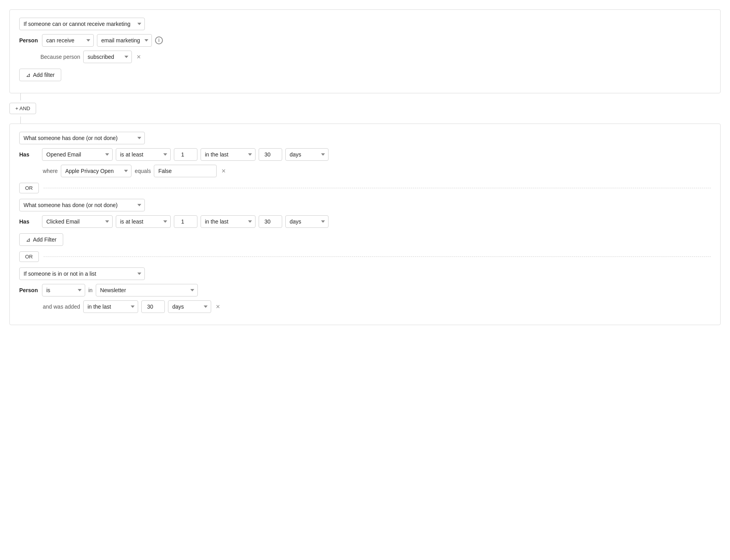 Image resolution: width=730 pixels, height=560 pixels. What do you see at coordinates (190, 307) in the screenshot?
I see `added-time-unit-select: days weeks months` at bounding box center [190, 307].